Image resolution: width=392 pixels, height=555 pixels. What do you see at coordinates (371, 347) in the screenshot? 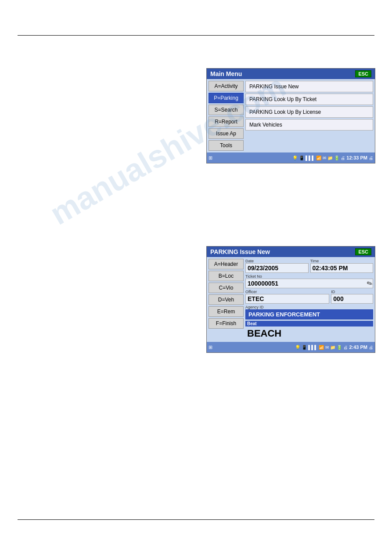
I see `parking-taskbar-printer2-icon: 🖨` at bounding box center [371, 347].